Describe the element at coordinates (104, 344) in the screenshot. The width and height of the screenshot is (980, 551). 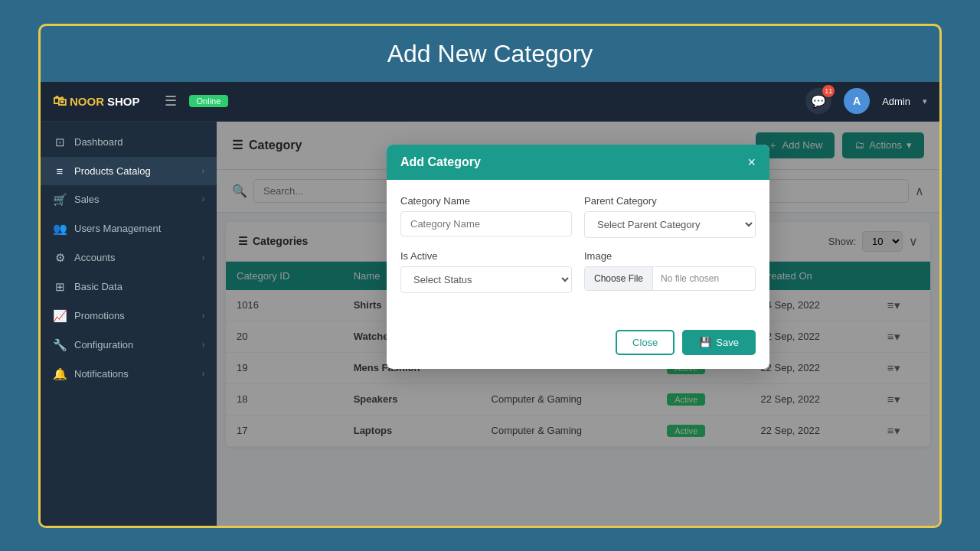
I see `sidebar-label-configuration: Configuration` at that location.